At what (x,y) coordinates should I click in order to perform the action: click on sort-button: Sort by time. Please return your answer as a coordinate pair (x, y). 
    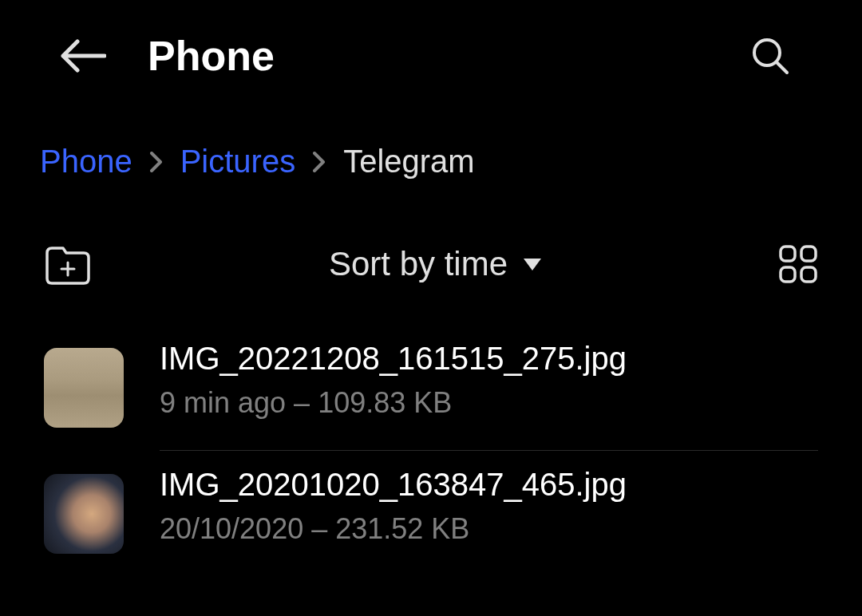
    Looking at the image, I should click on (435, 264).